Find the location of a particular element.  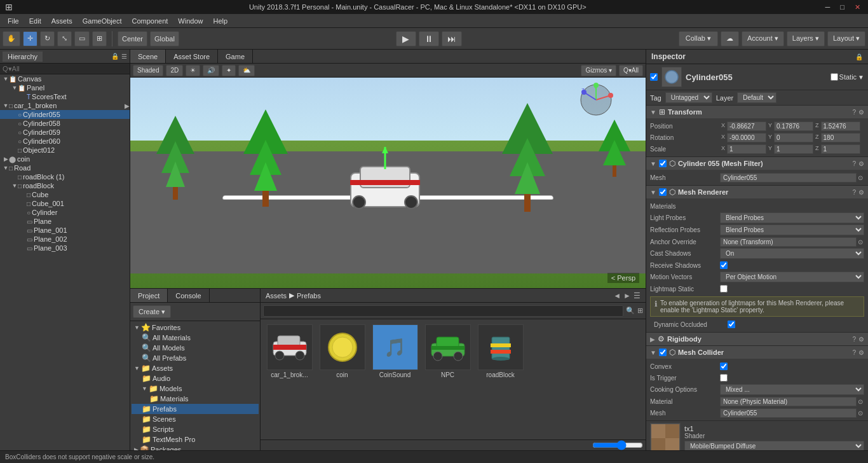

favorites-group: ▼ ⭐ Favorites is located at coordinates (195, 328).